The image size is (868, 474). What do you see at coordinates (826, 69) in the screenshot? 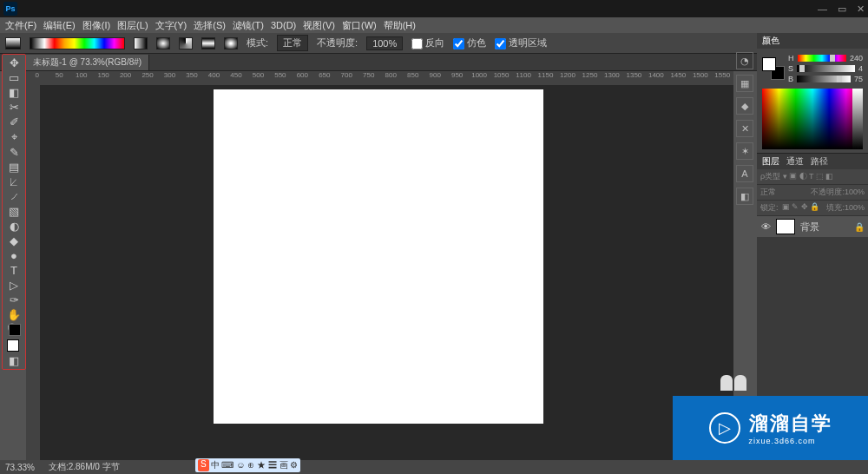
I see `sat-slider` at bounding box center [826, 69].